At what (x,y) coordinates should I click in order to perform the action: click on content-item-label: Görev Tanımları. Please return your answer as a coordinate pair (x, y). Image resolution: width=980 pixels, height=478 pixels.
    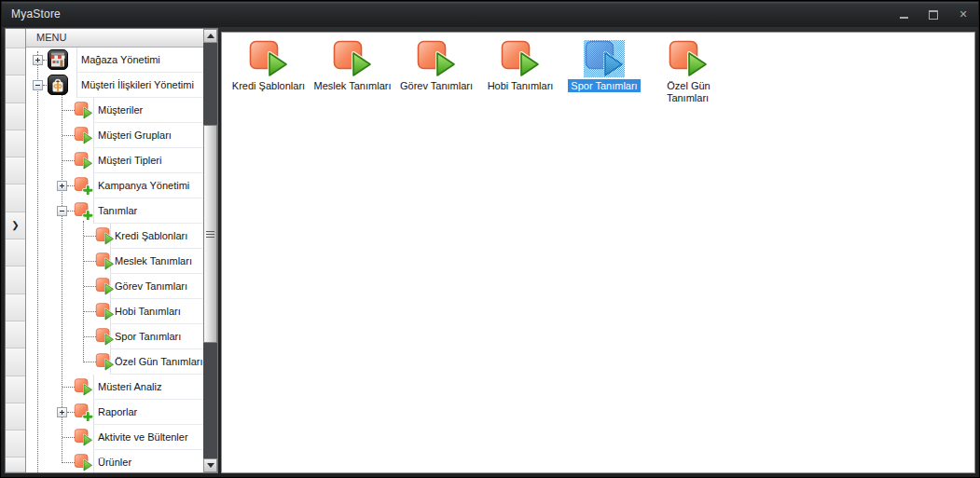
    Looking at the image, I should click on (436, 86).